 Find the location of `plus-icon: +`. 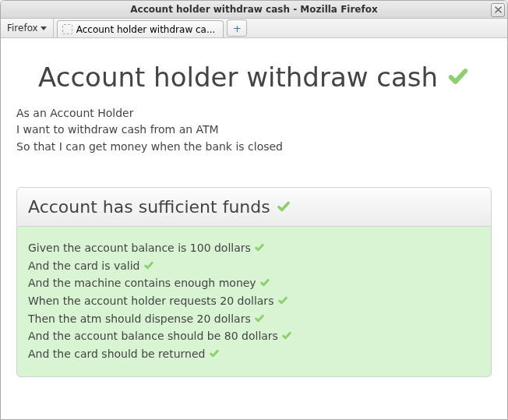

plus-icon: + is located at coordinates (237, 28).